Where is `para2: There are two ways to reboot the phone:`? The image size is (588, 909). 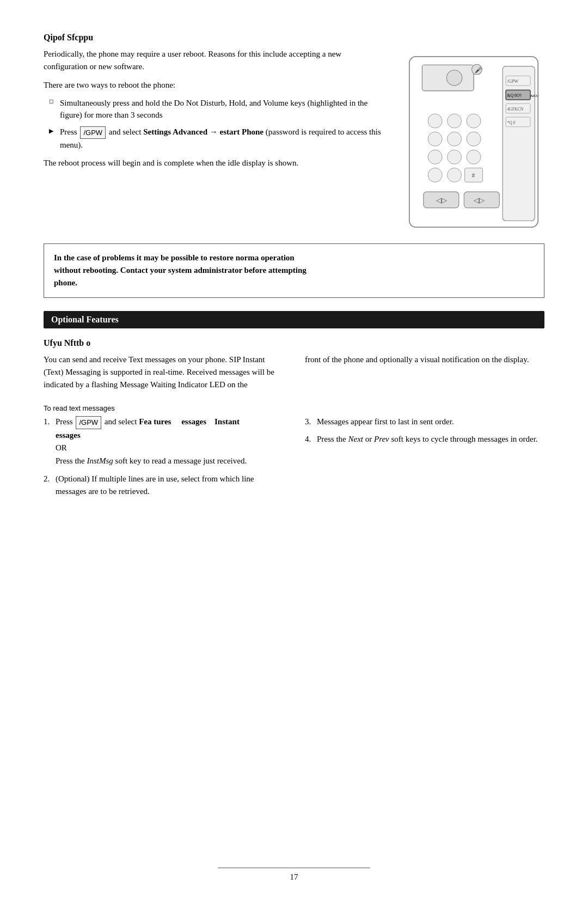 para2: There are two ways to reboot the phone: is located at coordinates (215, 85).